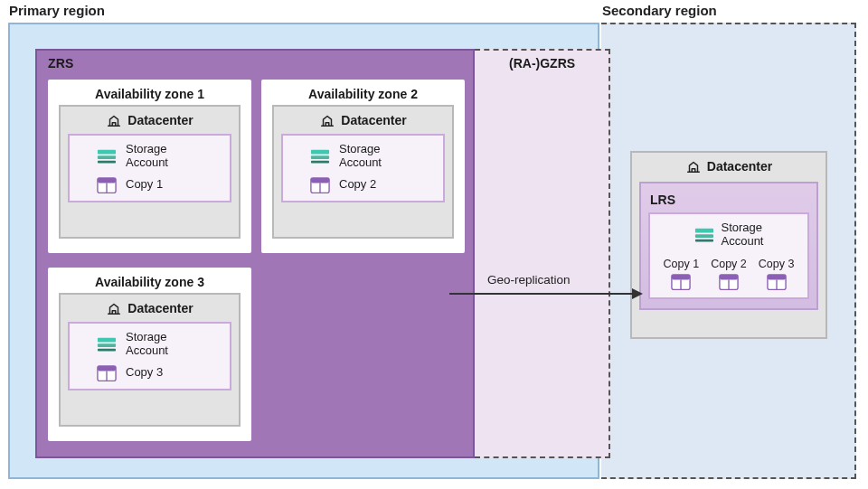 This screenshot has width=868, height=489. I want to click on lrs-storage-label: Storage Account, so click(743, 235).